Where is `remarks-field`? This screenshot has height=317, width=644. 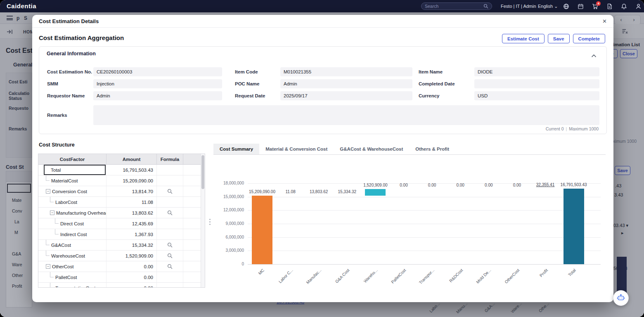
remarks-field is located at coordinates (346, 115).